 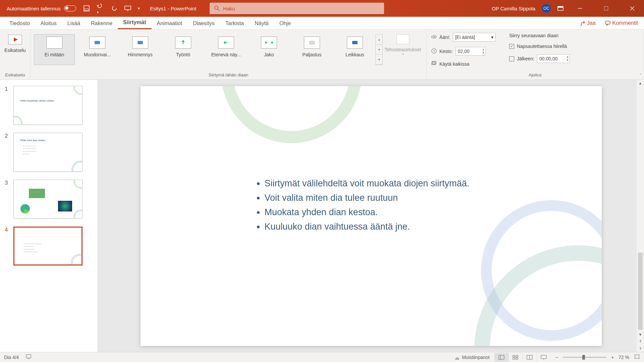 What do you see at coordinates (285, 23) in the screenshot?
I see `tab-ohje: Ohje` at bounding box center [285, 23].